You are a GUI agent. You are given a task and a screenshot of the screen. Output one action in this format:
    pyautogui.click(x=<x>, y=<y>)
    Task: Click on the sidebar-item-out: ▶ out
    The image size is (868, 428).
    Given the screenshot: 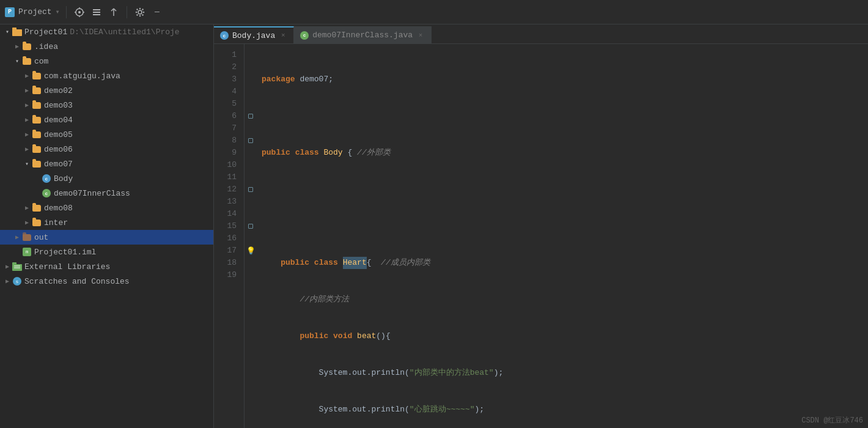 What is the action you would take?
    pyautogui.click(x=106, y=237)
    